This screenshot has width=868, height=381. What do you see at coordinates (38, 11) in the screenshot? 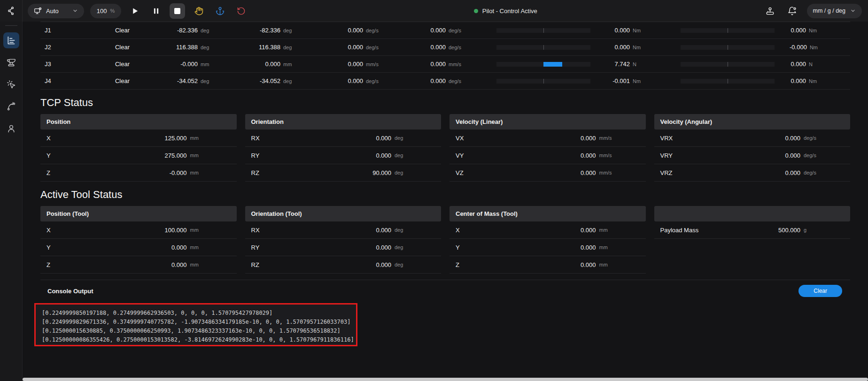
I see `monitor-mode-icon` at bounding box center [38, 11].